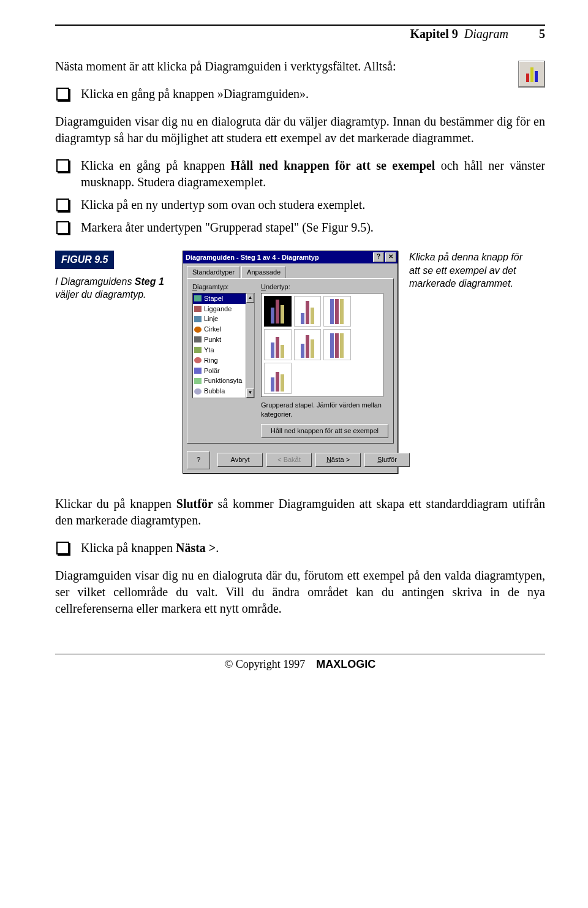  I want to click on cancel-button: Avbryt, so click(240, 460).